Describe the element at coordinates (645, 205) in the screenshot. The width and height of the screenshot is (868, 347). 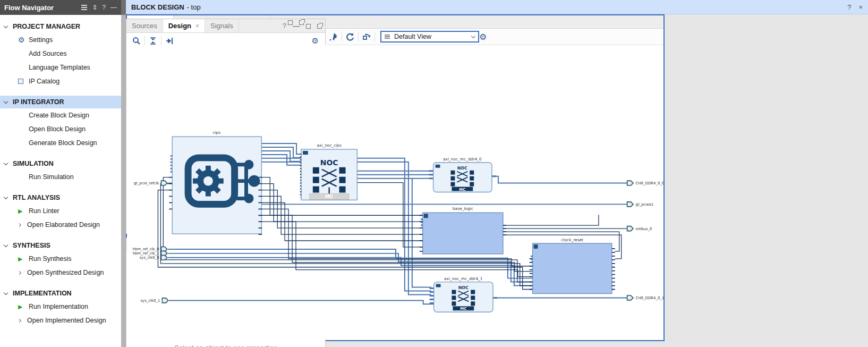
I see `svg-text: gt_pciea1` at that location.